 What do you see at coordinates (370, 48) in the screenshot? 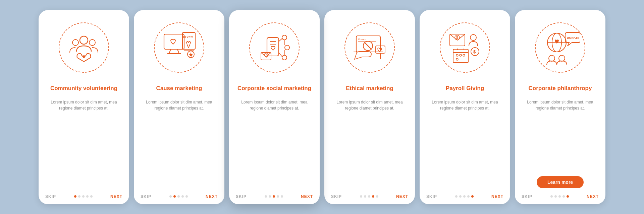
I see `illustration-ethical: Forum` at bounding box center [370, 48].